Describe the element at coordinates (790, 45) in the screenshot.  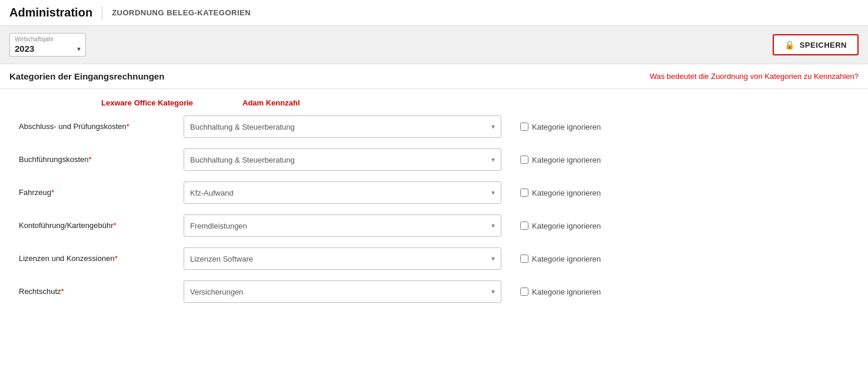
I see `lock-icon: 🔒` at that location.